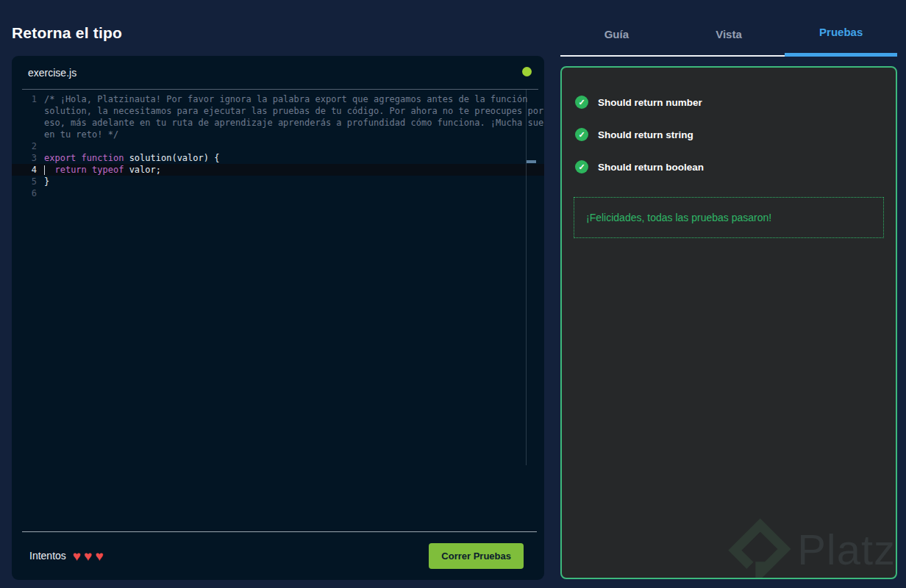  What do you see at coordinates (278, 99) in the screenshot?
I see `code-line: 1/* ¡Hola, Platzinauta! Por favor ignora…` at bounding box center [278, 99].